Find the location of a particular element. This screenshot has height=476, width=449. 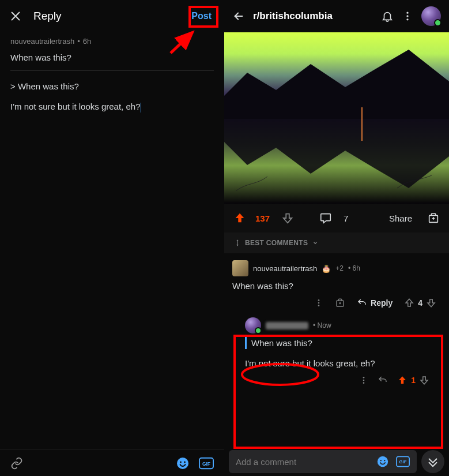

nested-reply-header: • Now is located at coordinates (340, 325).